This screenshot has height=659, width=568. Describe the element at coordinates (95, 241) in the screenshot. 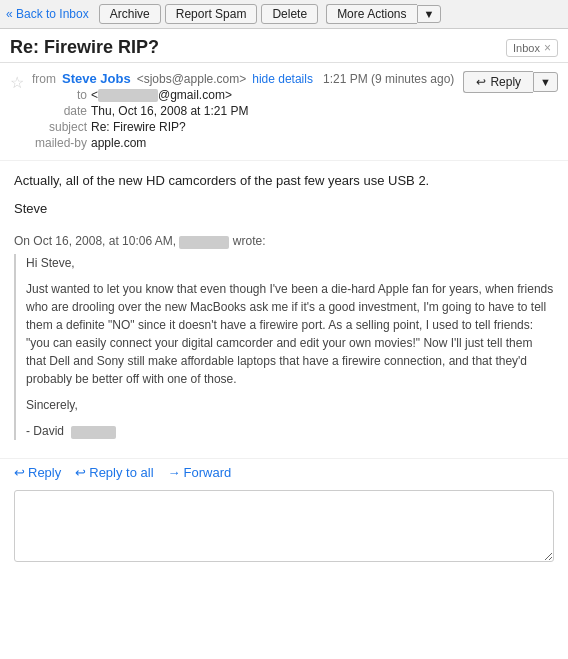

I see `quote-intro-prefix: On Oct 16, 2008, at 10:06 AM,` at that location.